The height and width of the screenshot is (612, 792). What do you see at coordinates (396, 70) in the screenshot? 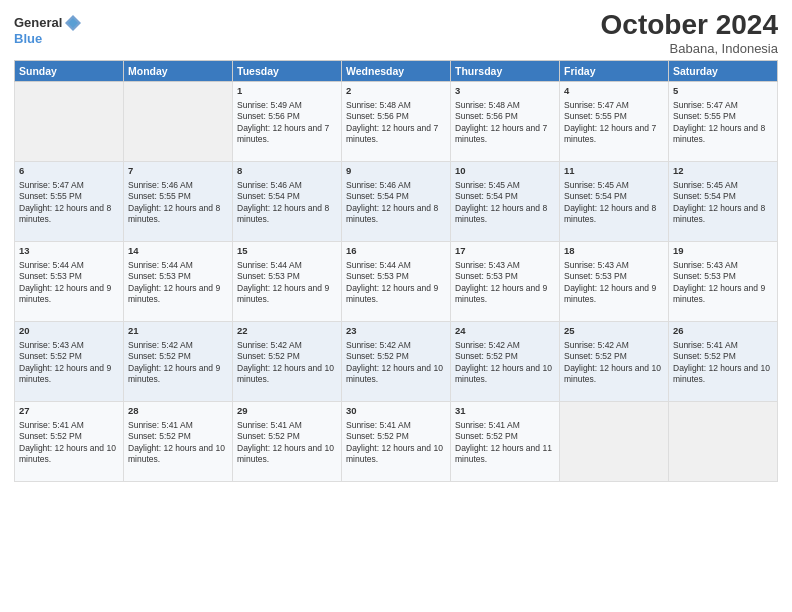
I see `calendar-header-row: Sunday Monday Tuesday Wednesday Thursday…` at bounding box center [396, 70].